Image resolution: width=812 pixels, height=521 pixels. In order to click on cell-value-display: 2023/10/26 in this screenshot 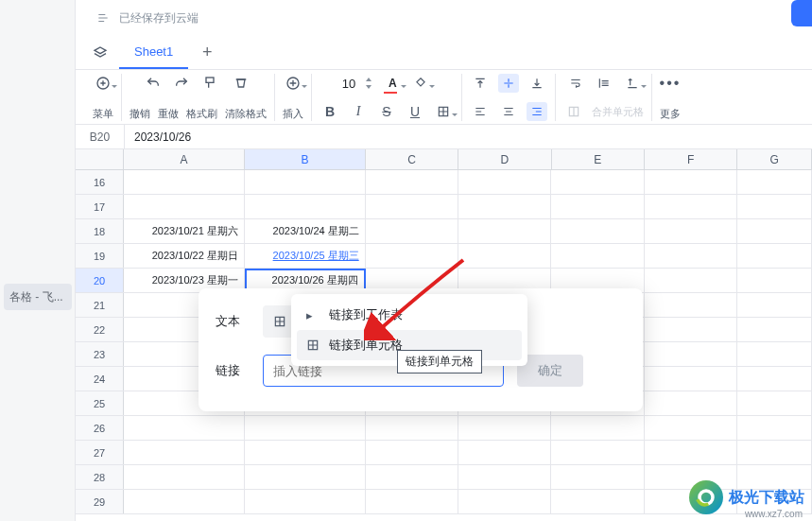, I will do `click(158, 137)`.